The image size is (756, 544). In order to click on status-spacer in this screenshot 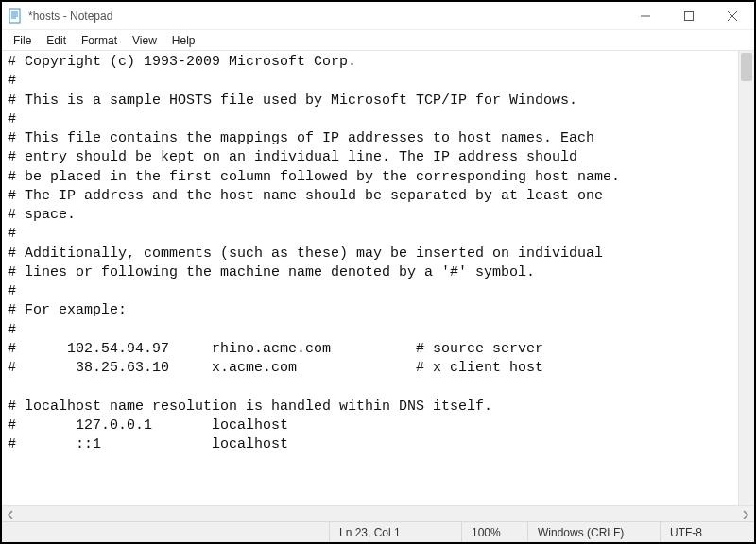, I will do `click(165, 533)`.